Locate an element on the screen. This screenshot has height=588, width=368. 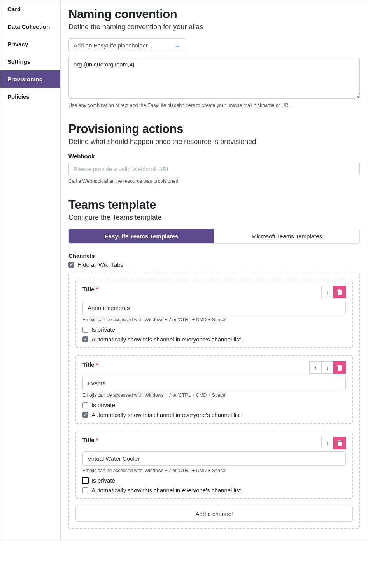
webhook-hint: Call a Webhook after the resource was pr… is located at coordinates (214, 181).